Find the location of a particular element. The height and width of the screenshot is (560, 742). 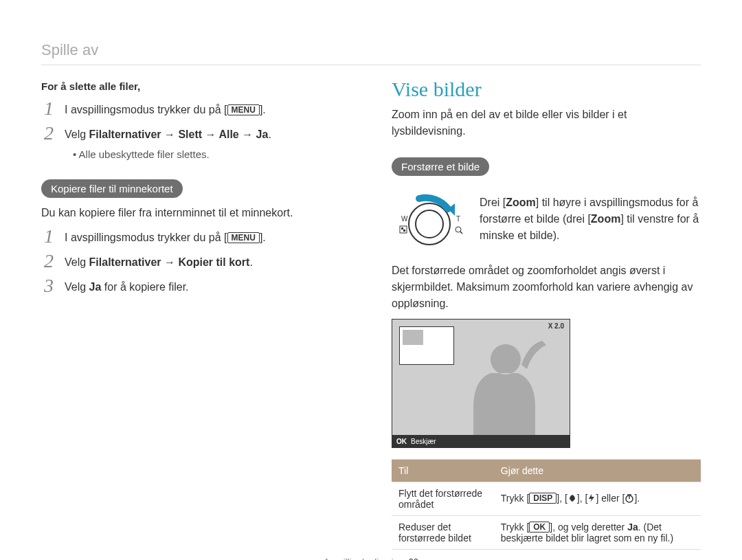

crop-bar: OK Beskjær is located at coordinates (481, 441).